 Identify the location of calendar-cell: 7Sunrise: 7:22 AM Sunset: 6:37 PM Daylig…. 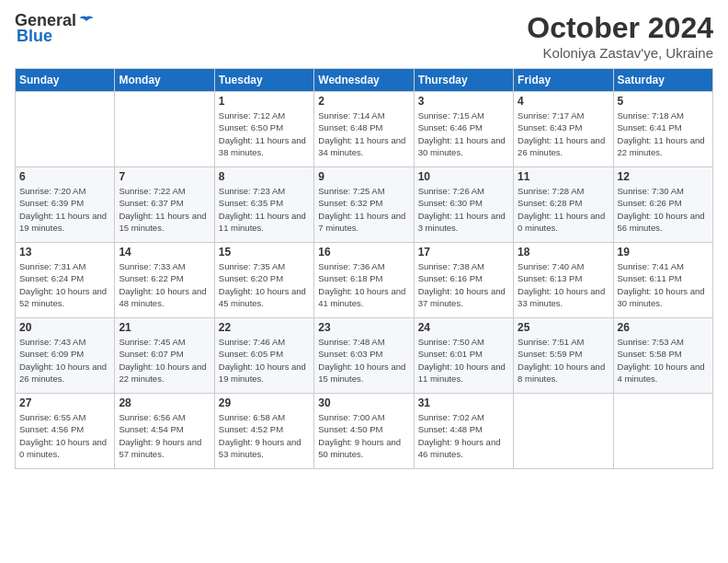
(165, 205).